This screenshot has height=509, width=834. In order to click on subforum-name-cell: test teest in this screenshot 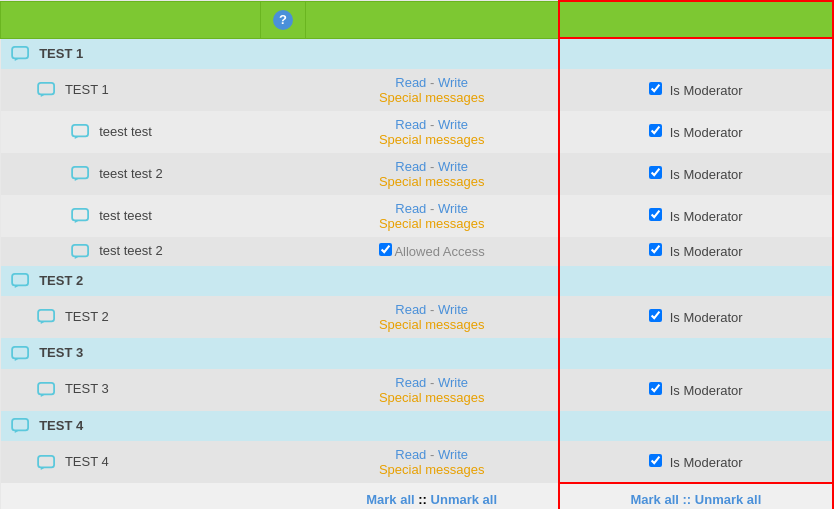, I will do `click(154, 216)`.